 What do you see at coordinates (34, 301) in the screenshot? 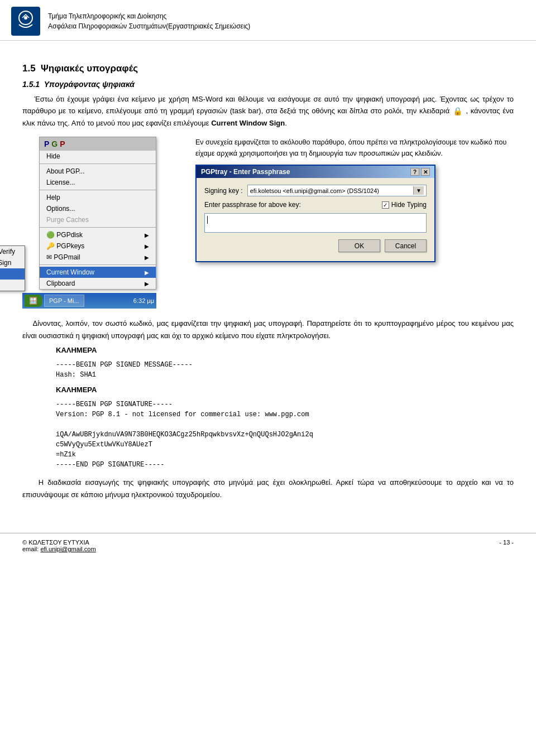
I see `start-button: 🪟` at bounding box center [34, 301].